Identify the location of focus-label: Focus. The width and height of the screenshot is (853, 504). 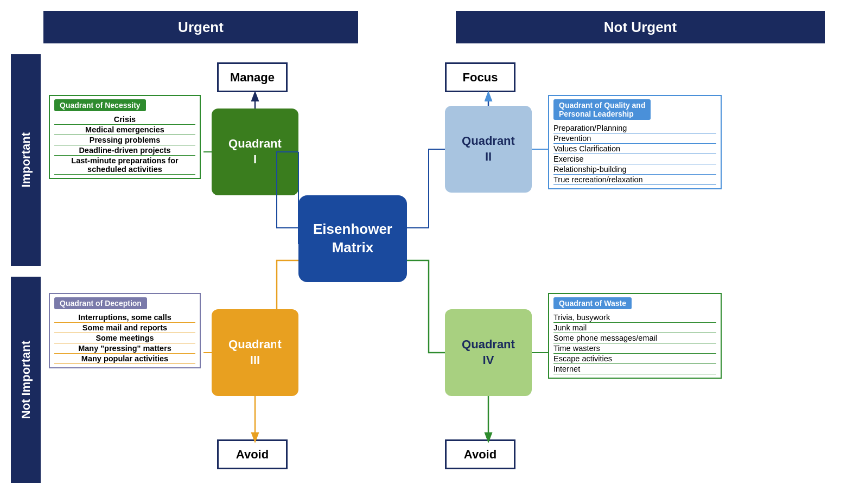
(481, 78).